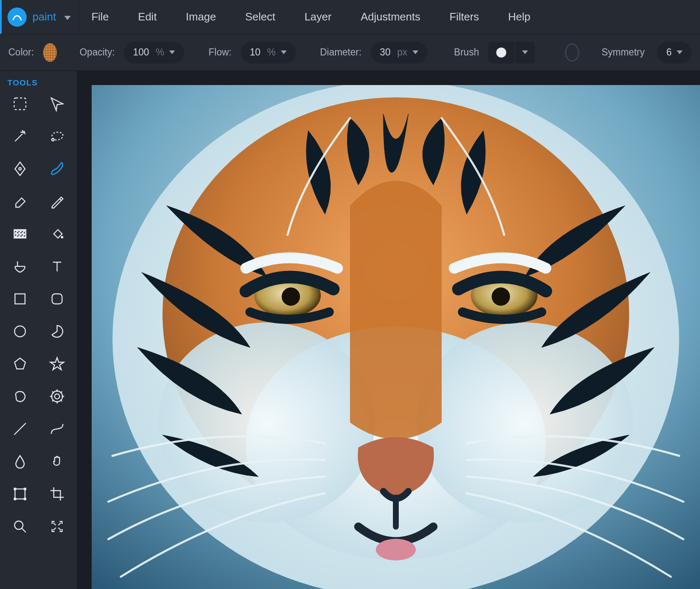 The height and width of the screenshot is (589, 700). Describe the element at coordinates (572, 53) in the screenshot. I see `symmetry-icon` at that location.